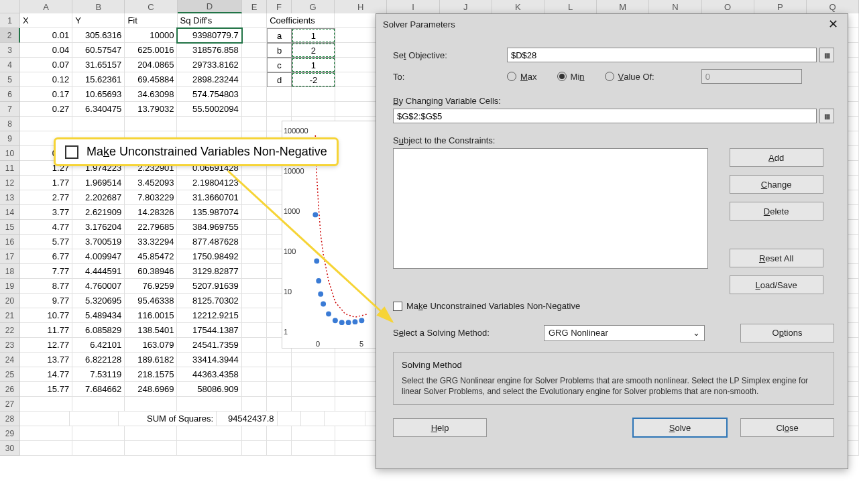 This screenshot has width=859, height=504. I want to click on cell-E4, so click(255, 65).